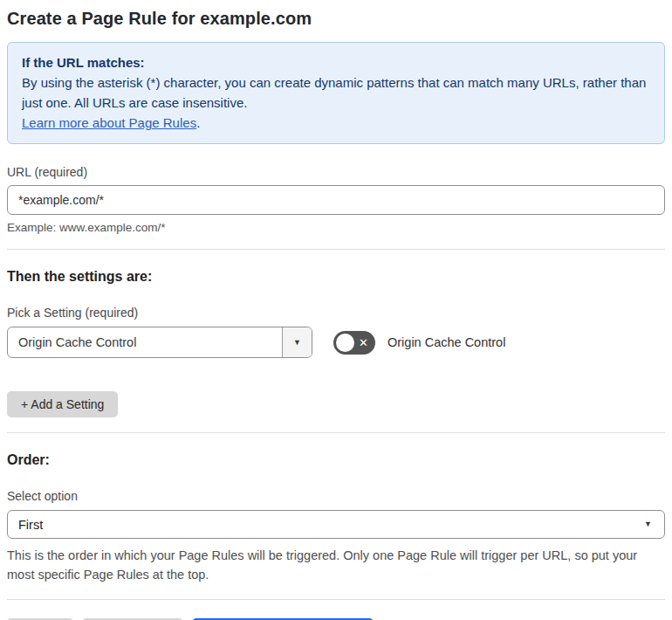  I want to click on toggle-label: Origin Cache Control, so click(447, 342).